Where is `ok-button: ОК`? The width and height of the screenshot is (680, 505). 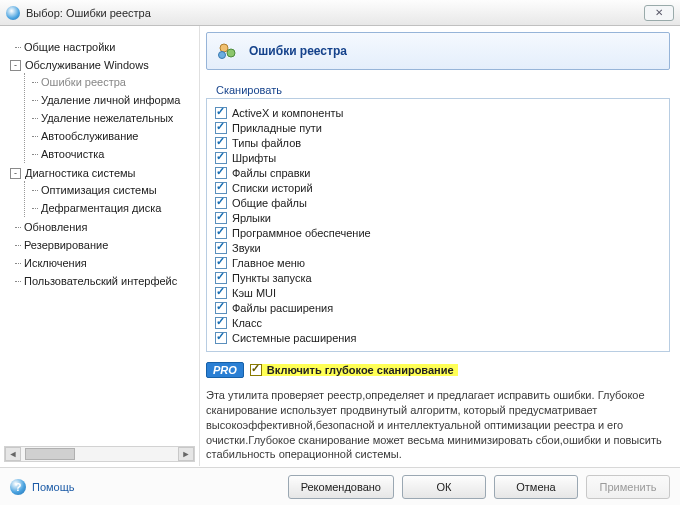
ok-button: ОК is located at coordinates (444, 487).